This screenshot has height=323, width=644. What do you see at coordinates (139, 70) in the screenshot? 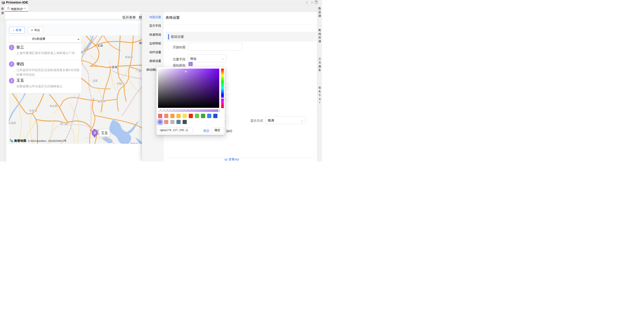
I see `svg-text: 广德市` at bounding box center [139, 70].